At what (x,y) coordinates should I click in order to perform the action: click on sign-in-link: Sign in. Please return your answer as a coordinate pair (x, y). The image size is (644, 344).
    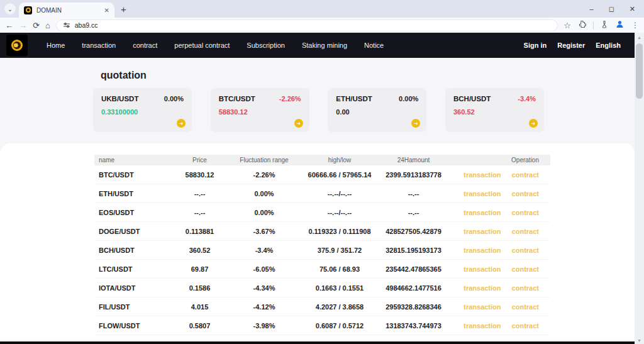
    Looking at the image, I should click on (536, 45).